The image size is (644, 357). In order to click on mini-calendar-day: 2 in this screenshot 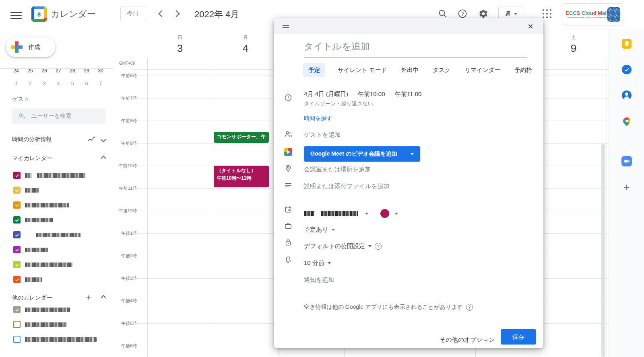, I will do `click(30, 84)`.